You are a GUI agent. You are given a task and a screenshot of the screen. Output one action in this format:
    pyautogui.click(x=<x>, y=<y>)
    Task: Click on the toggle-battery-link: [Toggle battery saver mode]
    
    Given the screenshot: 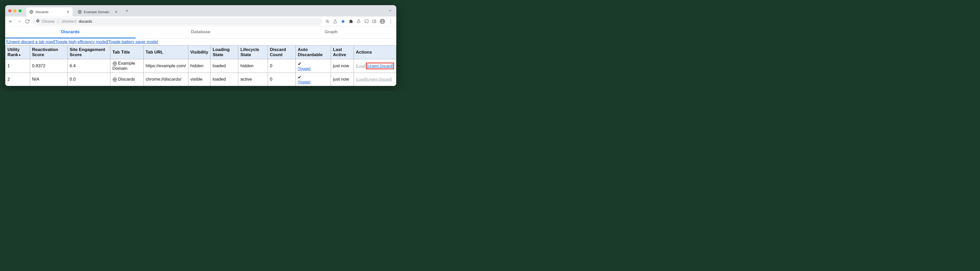 What is the action you would take?
    pyautogui.click(x=132, y=42)
    